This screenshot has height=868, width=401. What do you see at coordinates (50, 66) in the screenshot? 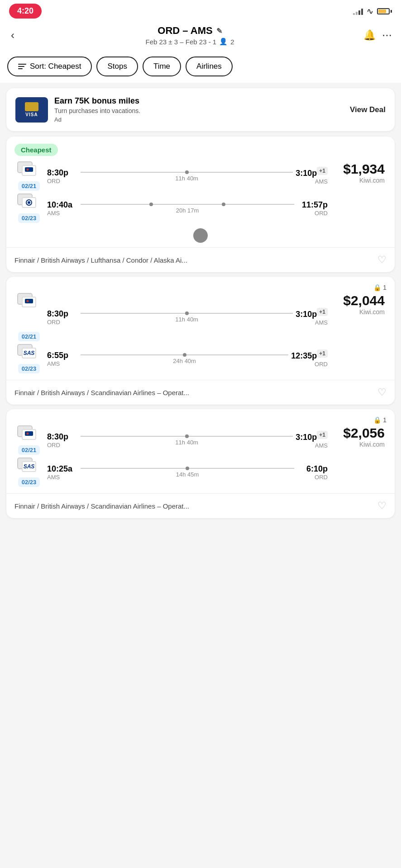
I see `sort-cheapest-button: Sort: Cheapest` at bounding box center [50, 66].